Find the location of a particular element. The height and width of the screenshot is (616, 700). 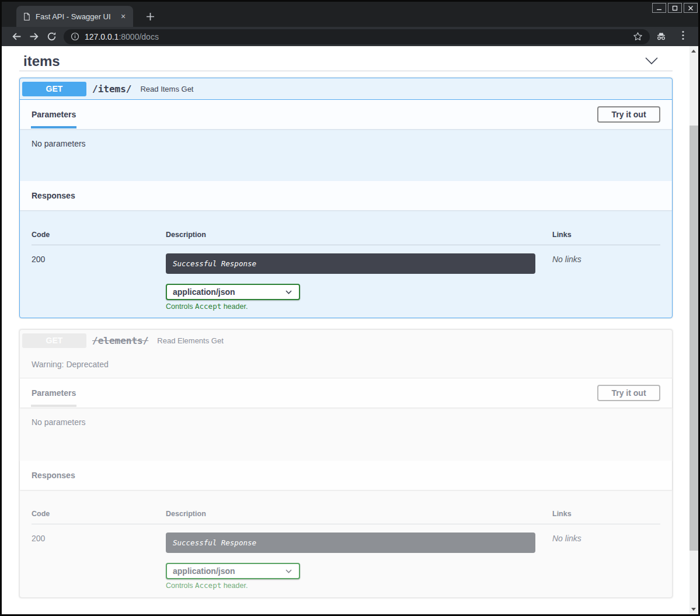

tab-favicon-document-icon is located at coordinates (27, 16).